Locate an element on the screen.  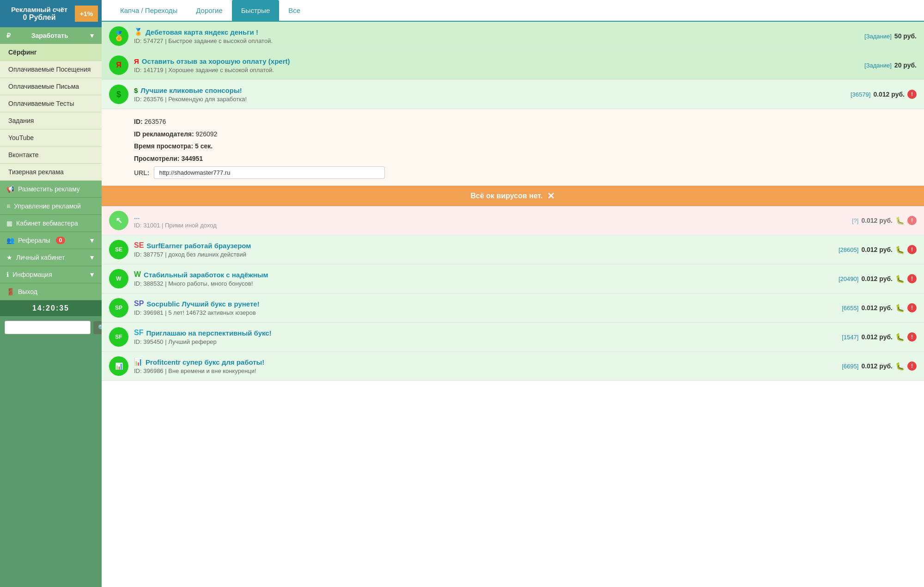
ad-item-profitcentr: 📊 📊 Profitcentr супер букс для работы! I… is located at coordinates (513, 366).